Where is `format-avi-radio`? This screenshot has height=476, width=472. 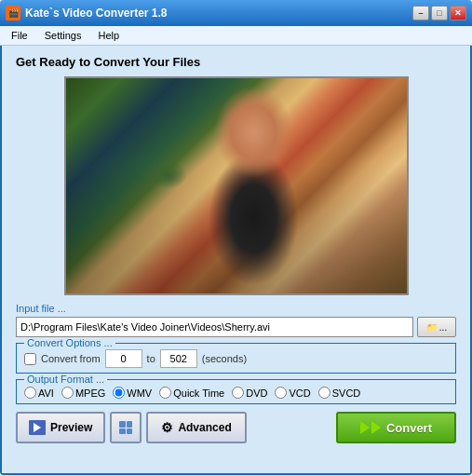
format-avi-radio is located at coordinates (30, 393).